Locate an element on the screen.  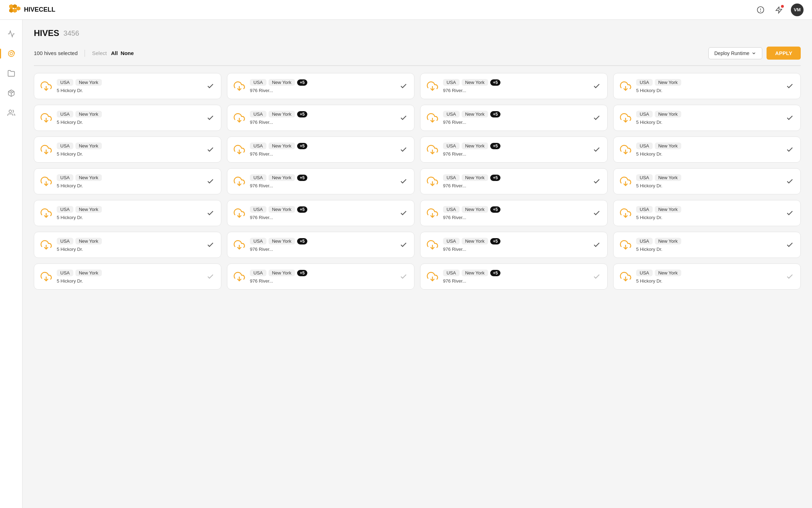
deploy-runtime-button: Deploy Runtime is located at coordinates (736, 53).